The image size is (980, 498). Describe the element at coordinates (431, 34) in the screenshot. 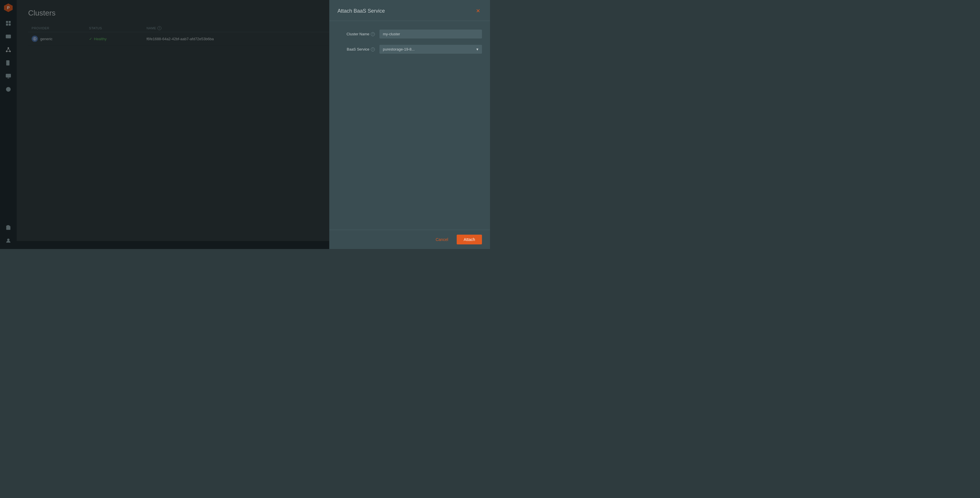

I see `cluster-name-input` at that location.